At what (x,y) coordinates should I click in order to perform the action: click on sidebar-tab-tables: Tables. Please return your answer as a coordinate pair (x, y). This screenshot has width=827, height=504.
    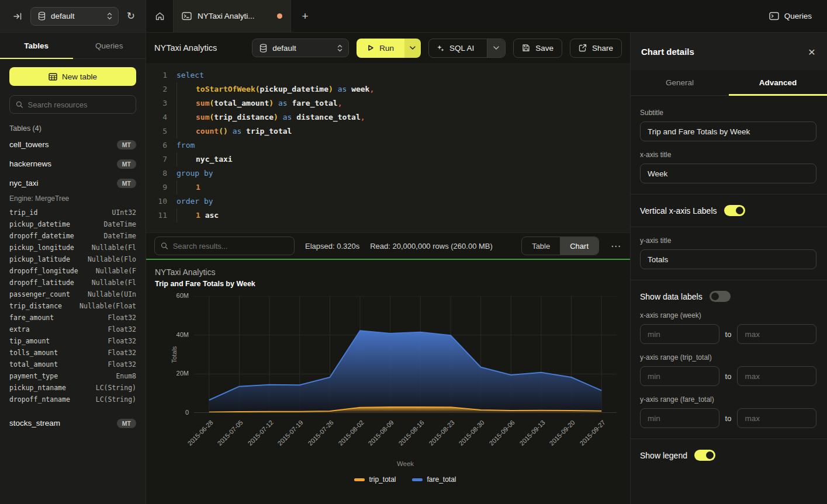
    Looking at the image, I should click on (36, 46).